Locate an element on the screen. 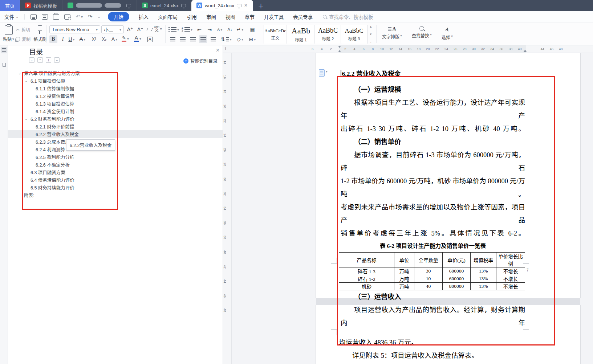  document-heading: 6.2.2 营业收入及税金 is located at coordinates (370, 73).